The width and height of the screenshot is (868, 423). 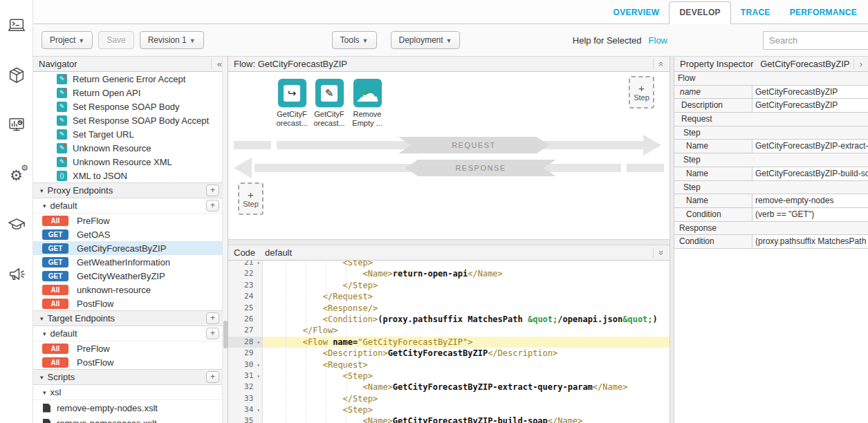 I want to click on scrollbar-thumb, so click(x=225, y=335).